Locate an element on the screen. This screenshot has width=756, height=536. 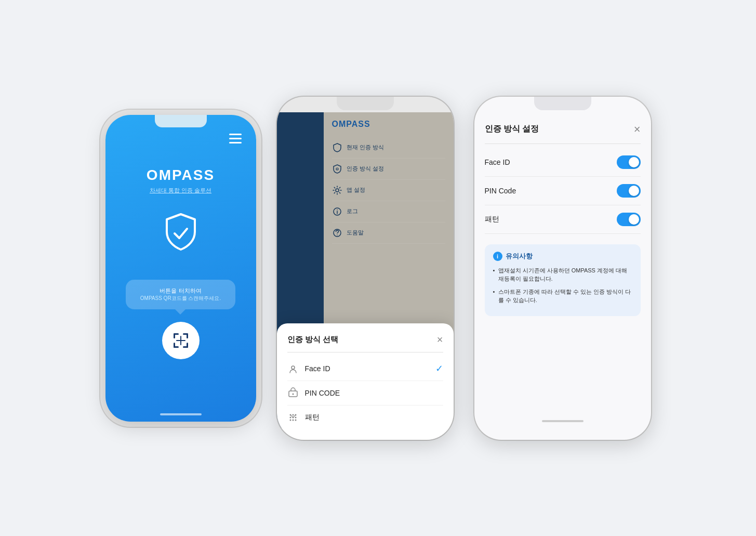
scan-text-line1: 버튼을 터치하여 is located at coordinates (181, 291).